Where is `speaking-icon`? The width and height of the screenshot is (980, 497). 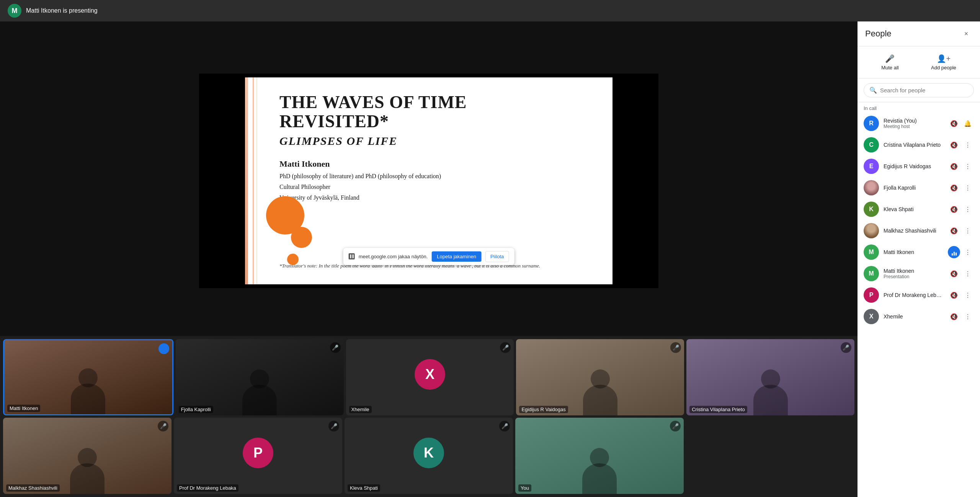 speaking-icon is located at coordinates (164, 349).